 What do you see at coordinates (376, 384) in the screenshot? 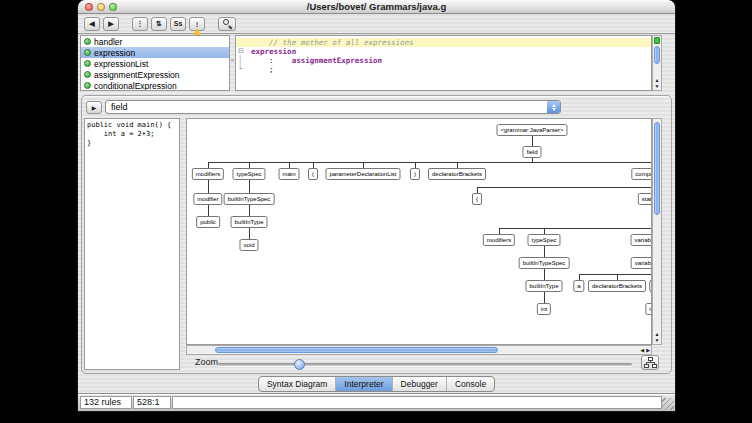
I see `tab-bar: Syntax DiagramInterpreterDebuggerConsole` at bounding box center [376, 384].